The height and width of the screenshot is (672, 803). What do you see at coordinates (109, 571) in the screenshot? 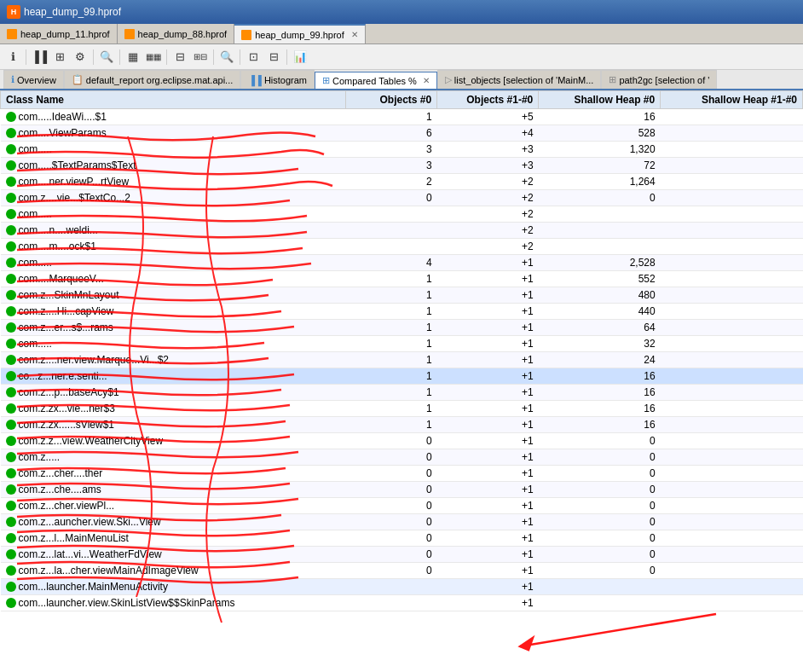
I see `class-name-text: com.z...la...cher.viewMainAdImageView` at bounding box center [109, 571].